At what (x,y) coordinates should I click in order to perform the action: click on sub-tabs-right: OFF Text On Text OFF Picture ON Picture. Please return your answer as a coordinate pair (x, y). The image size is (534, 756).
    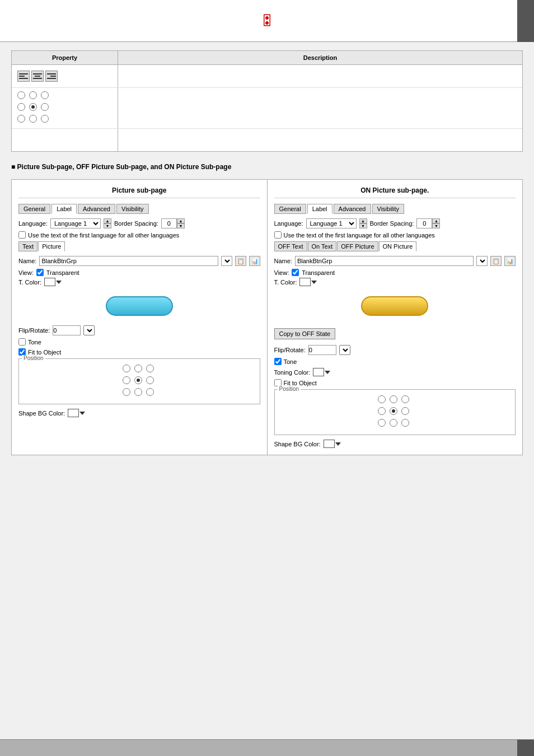
    Looking at the image, I should click on (395, 246).